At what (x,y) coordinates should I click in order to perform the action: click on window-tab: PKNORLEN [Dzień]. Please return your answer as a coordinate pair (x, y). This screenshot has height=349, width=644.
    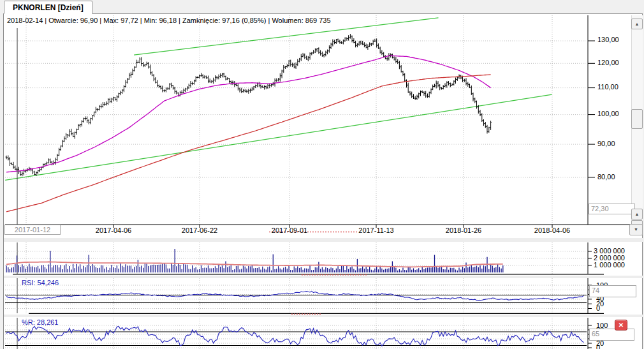
    Looking at the image, I should click on (48, 8).